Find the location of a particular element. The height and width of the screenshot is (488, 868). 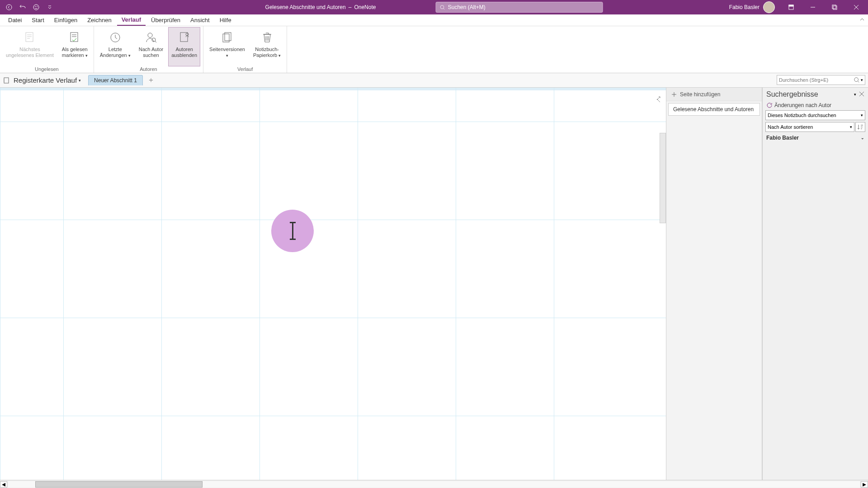

menu-start: Start is located at coordinates (38, 20).